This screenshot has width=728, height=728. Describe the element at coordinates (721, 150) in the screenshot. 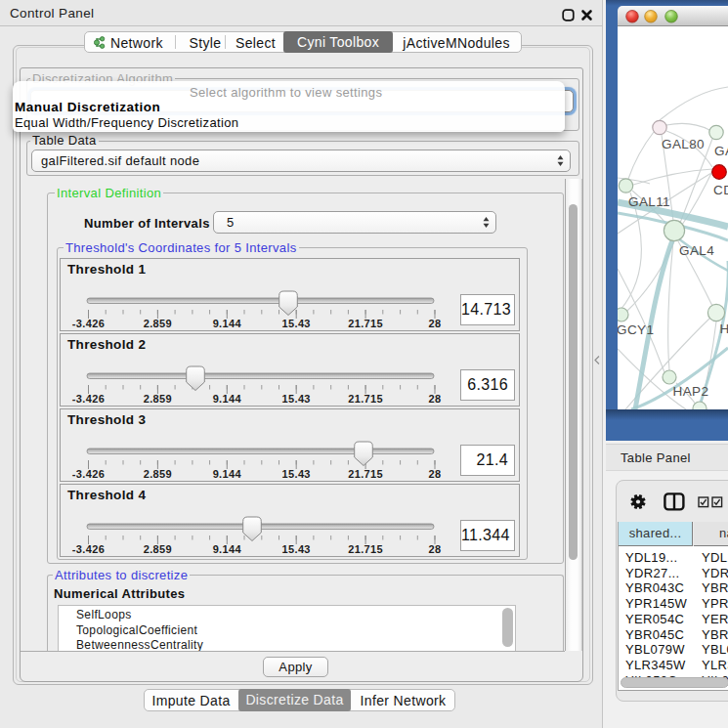

I see `svg-text: GAL` at that location.